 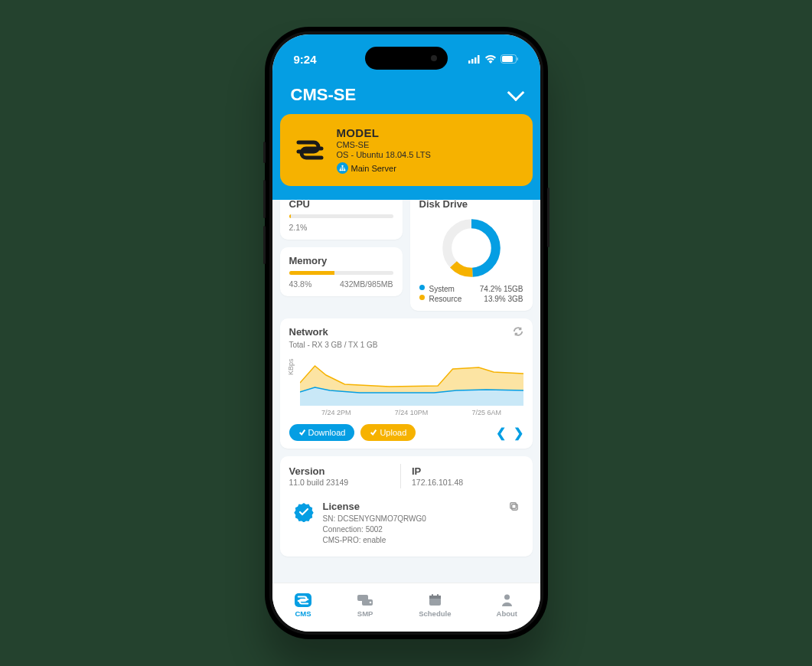 I want to click on license-cmspro: CMS-PRO: enable, so click(x=375, y=540).